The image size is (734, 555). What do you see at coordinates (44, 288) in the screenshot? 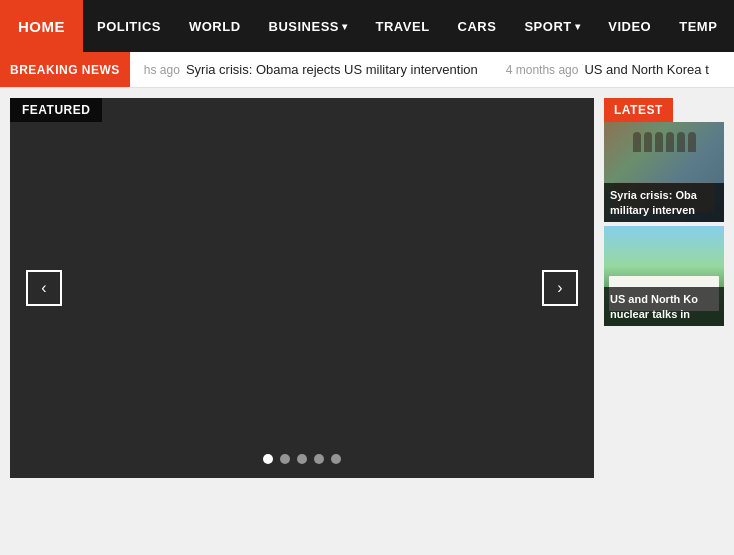
I see `slider-prev-button: ‹` at bounding box center [44, 288].